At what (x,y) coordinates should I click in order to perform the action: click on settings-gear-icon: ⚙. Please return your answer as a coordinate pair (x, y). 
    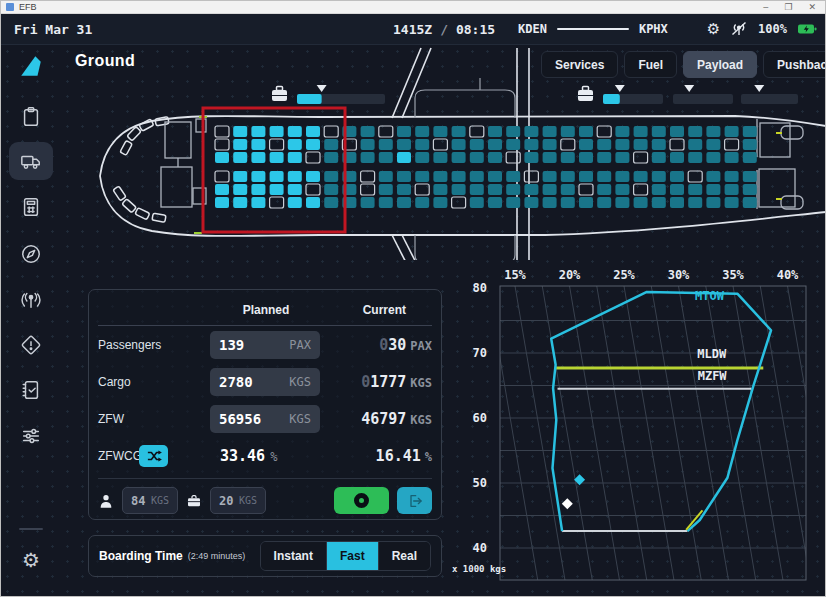
    Looking at the image, I should click on (714, 29).